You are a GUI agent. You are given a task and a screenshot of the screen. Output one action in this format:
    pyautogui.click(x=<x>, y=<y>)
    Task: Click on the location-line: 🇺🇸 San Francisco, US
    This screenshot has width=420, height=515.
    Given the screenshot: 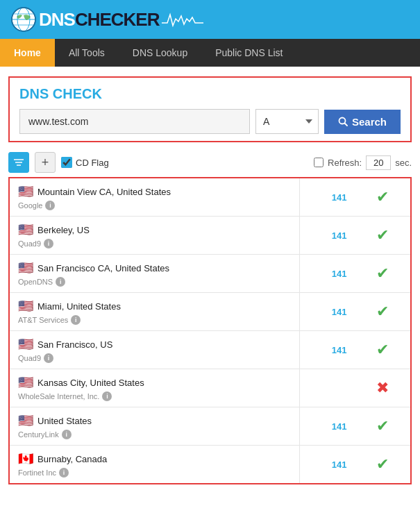 What is the action you would take?
    pyautogui.click(x=154, y=344)
    